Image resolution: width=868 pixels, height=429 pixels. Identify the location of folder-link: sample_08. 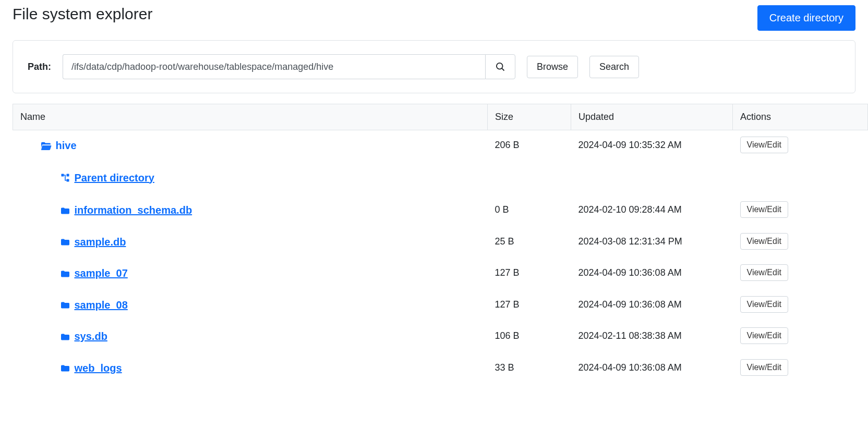
(101, 305).